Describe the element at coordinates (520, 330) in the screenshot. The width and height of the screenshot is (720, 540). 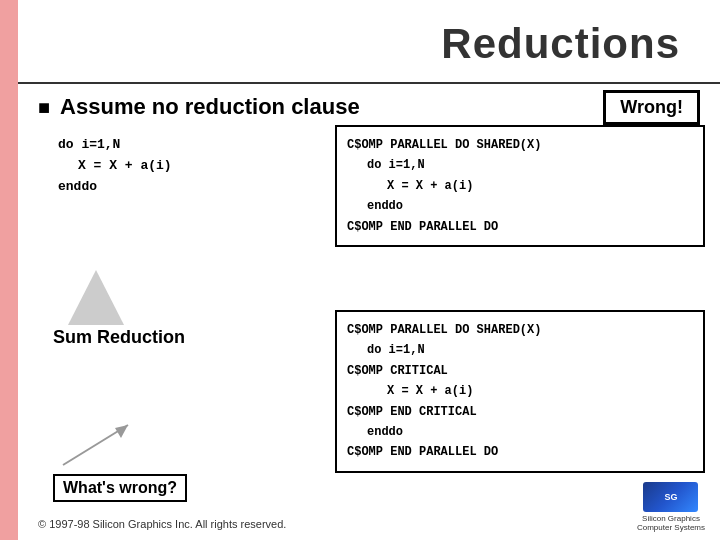
I see `rc2-line1: C$OMP PARALLEL DO SHARED(X)` at that location.